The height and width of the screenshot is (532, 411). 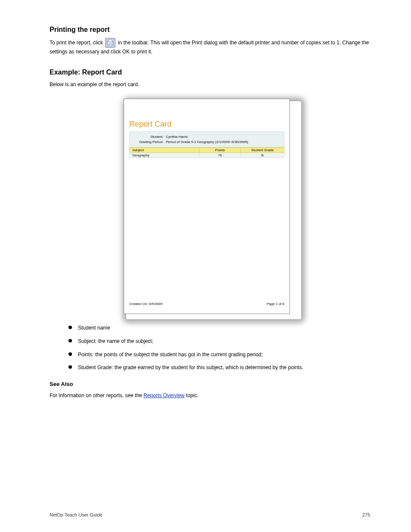 I want to click on report-footer: Created On: 8/5/2009 Page 1 of 8, so click(x=207, y=304).